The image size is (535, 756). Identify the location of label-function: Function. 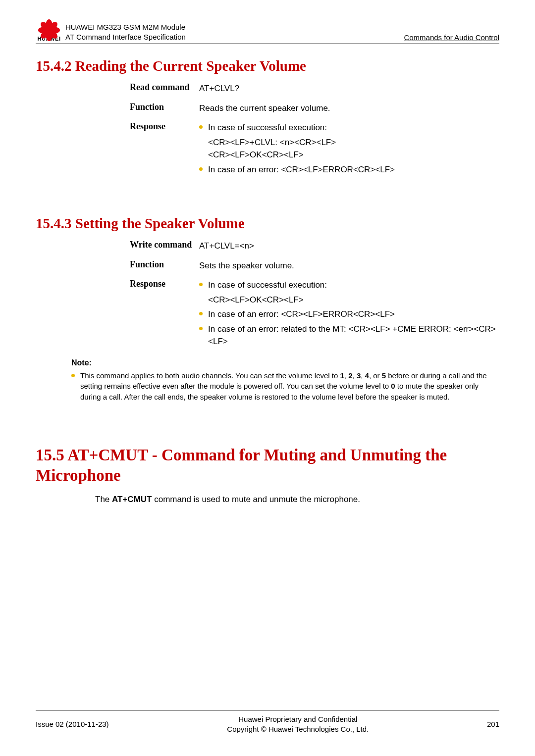
(164, 107).